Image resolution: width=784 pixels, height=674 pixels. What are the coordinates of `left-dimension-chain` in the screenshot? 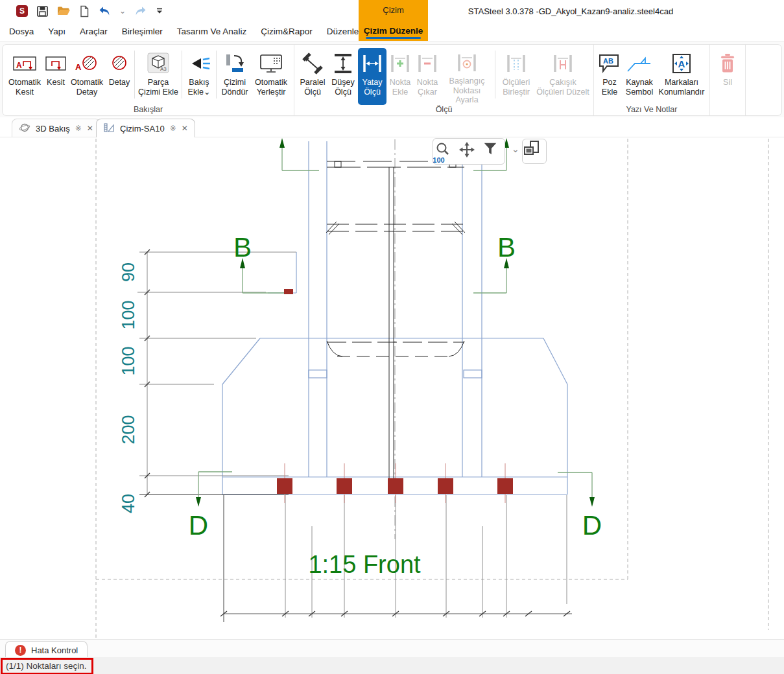 It's located at (217, 373).